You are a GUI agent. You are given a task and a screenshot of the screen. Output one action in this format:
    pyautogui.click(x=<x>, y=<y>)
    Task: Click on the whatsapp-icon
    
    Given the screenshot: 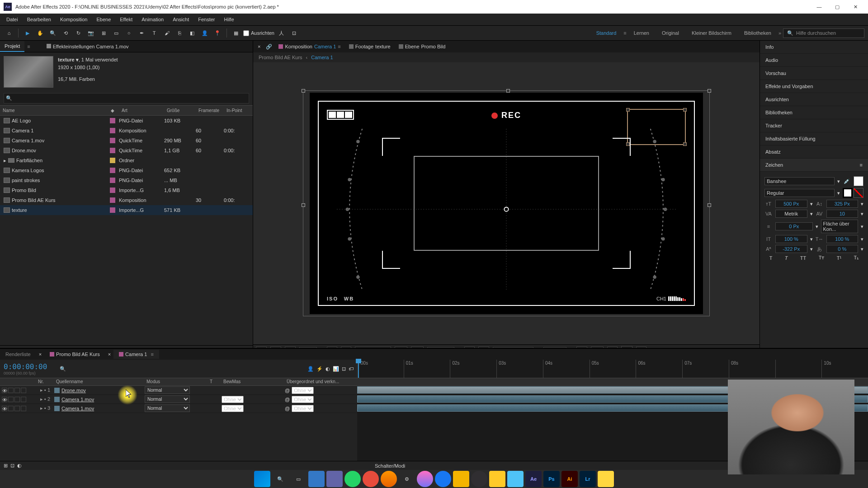 What is the action you would take?
    pyautogui.click(x=353, y=479)
    